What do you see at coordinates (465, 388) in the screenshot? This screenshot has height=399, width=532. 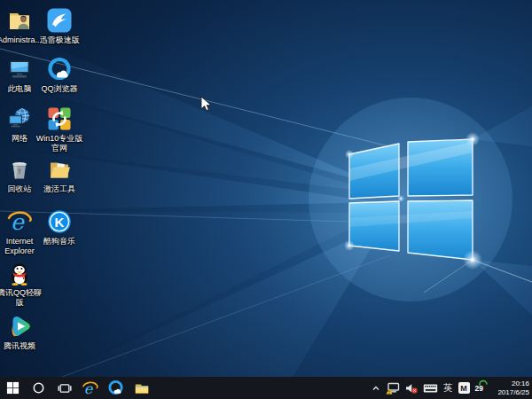 I see `ime-mode-icon: M` at bounding box center [465, 388].